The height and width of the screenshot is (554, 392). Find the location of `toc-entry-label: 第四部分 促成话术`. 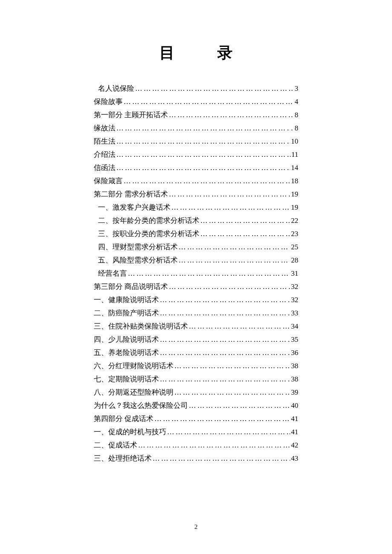

toc-entry-label: 第四部分 促成话术 is located at coordinates (124, 418).